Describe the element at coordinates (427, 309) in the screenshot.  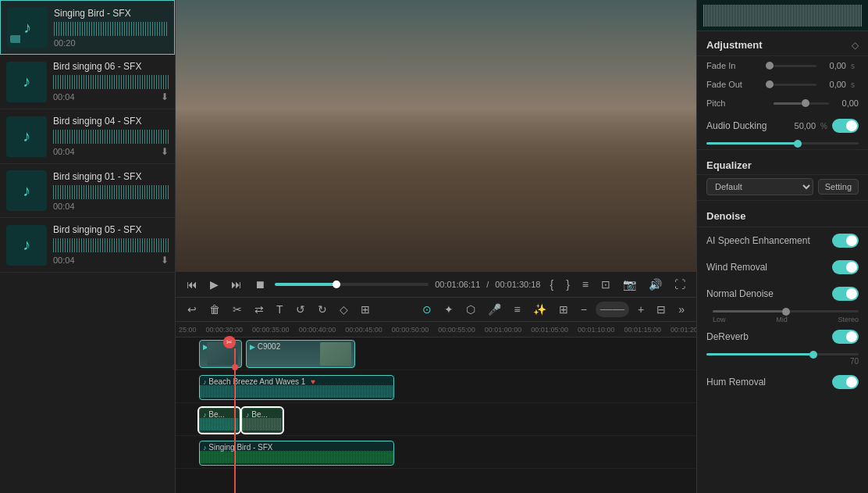
I see `track-view-button: ⊙` at that location.